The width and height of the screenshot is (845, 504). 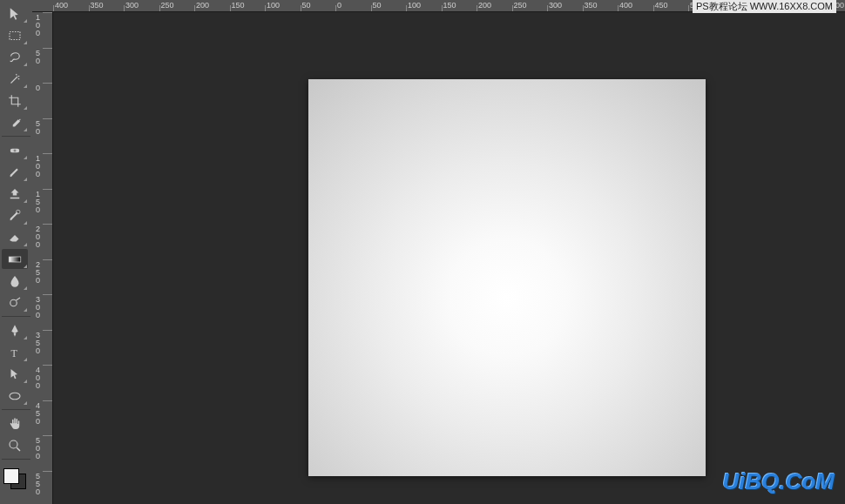 I want to click on pen-tool, so click(x=15, y=331).